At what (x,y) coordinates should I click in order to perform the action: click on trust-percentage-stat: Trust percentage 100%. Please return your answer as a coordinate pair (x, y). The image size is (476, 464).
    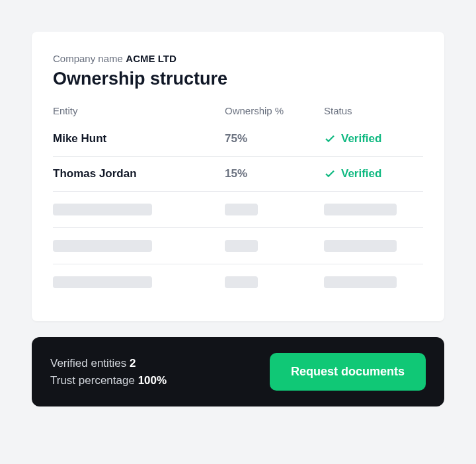
    Looking at the image, I should click on (108, 381).